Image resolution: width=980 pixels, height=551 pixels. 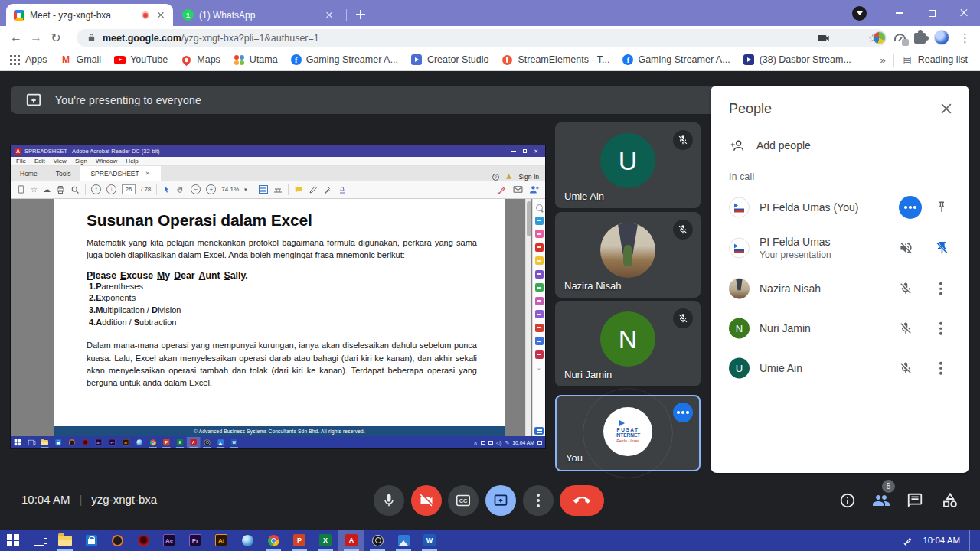 What do you see at coordinates (539, 355) in the screenshot?
I see `tool-measure-icon` at bounding box center [539, 355].